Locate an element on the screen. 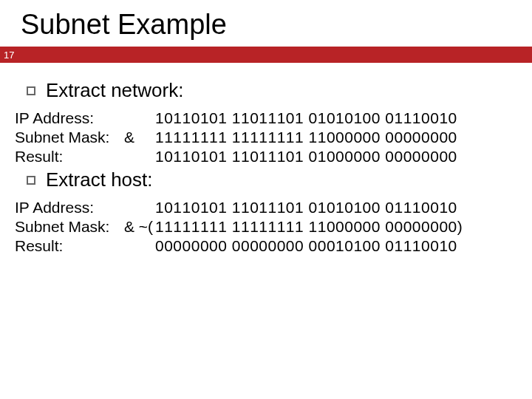  row-mask-2: Subnet Mask: & ~( 11111111 11111111 1100… is located at coordinates (266, 227).